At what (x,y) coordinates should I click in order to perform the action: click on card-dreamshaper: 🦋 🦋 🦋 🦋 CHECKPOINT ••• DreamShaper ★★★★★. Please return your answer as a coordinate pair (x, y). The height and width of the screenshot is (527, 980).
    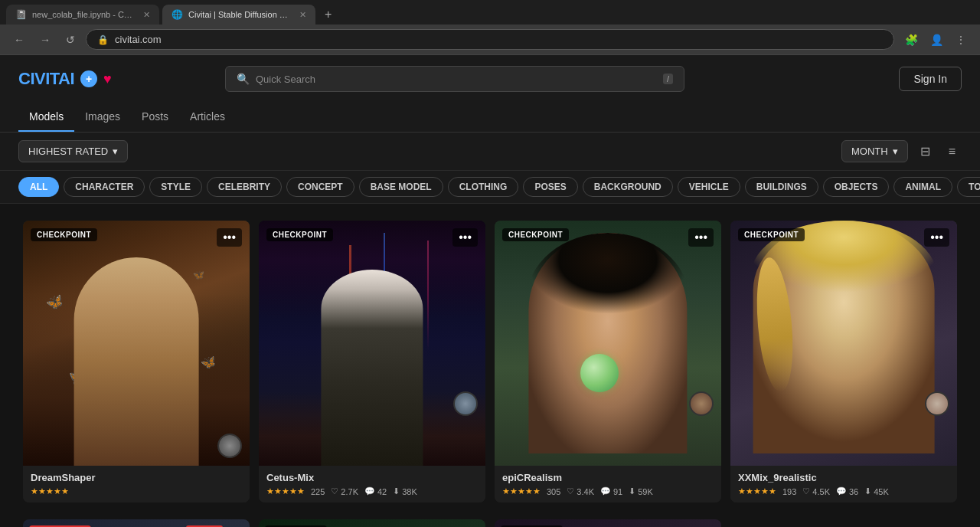
    Looking at the image, I should click on (136, 362).